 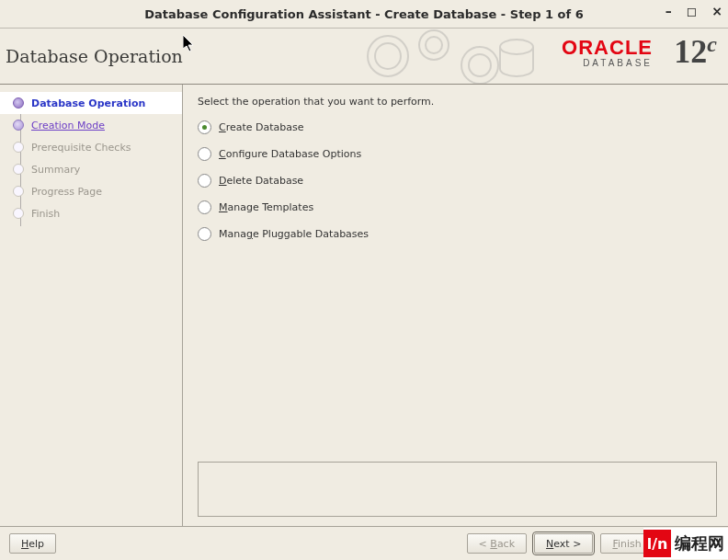 I want to click on wizard-step-1: Creation Mode, so click(x=91, y=125).